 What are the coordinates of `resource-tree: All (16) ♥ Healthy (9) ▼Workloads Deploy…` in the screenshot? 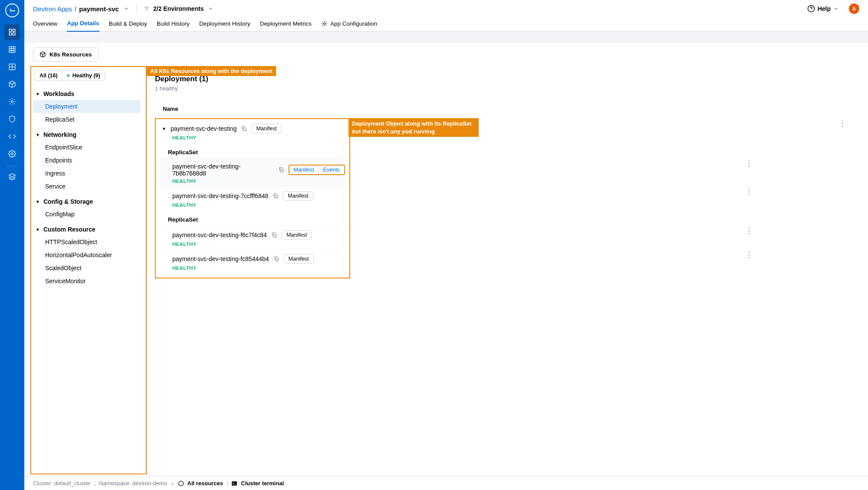 It's located at (87, 179).